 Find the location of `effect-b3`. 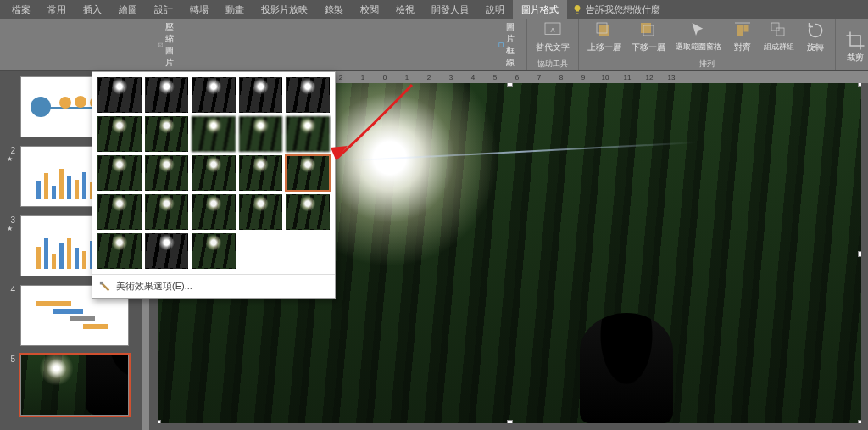

effect-b3 is located at coordinates (214, 134).